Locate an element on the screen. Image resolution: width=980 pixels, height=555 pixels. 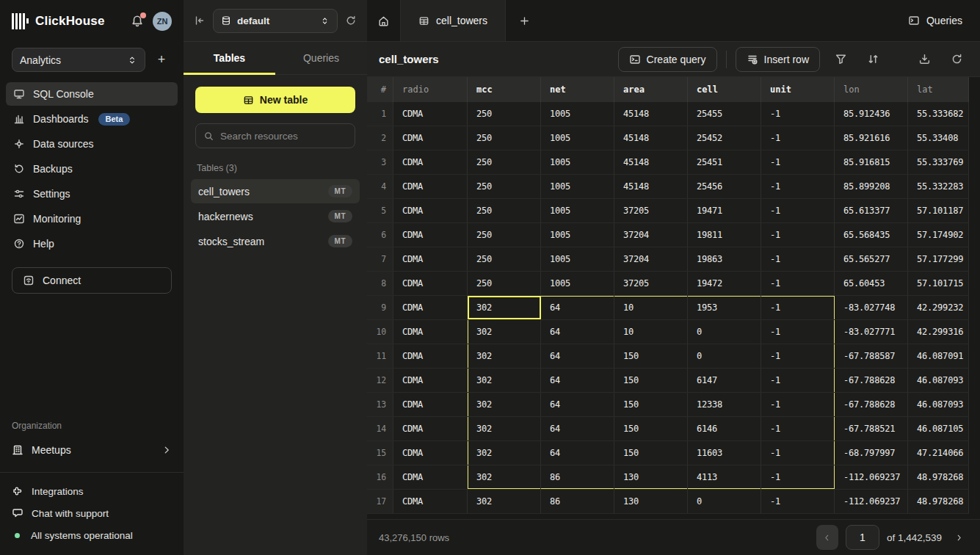
table-cell: -112.069237 is located at coordinates (871, 477).